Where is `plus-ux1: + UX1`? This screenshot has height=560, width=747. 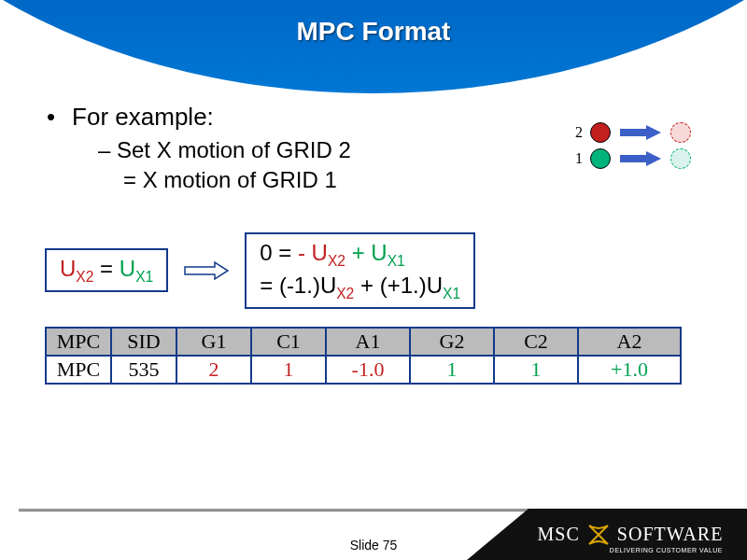 plus-ux1: + UX1 is located at coordinates (379, 252).